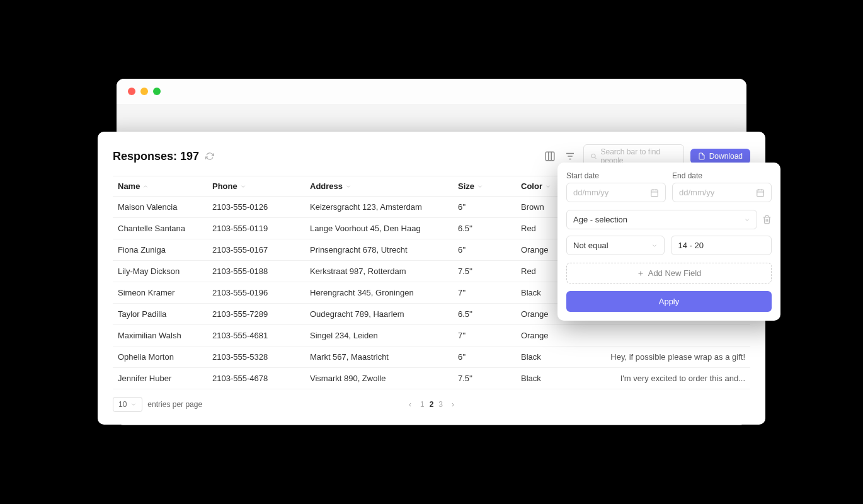 The image size is (863, 504). I want to click on apply-button: Apply, so click(669, 301).